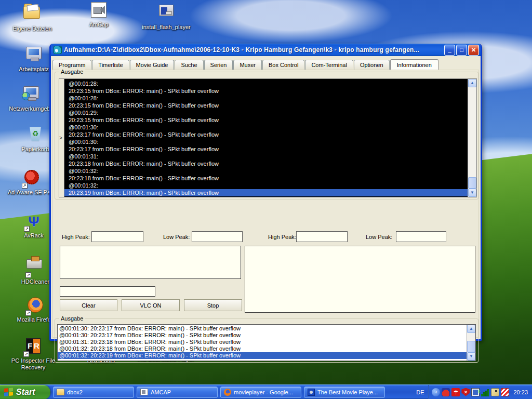 The height and width of the screenshot is (399, 532). What do you see at coordinates (450, 50) in the screenshot?
I see `minimize-button: _` at bounding box center [450, 50].